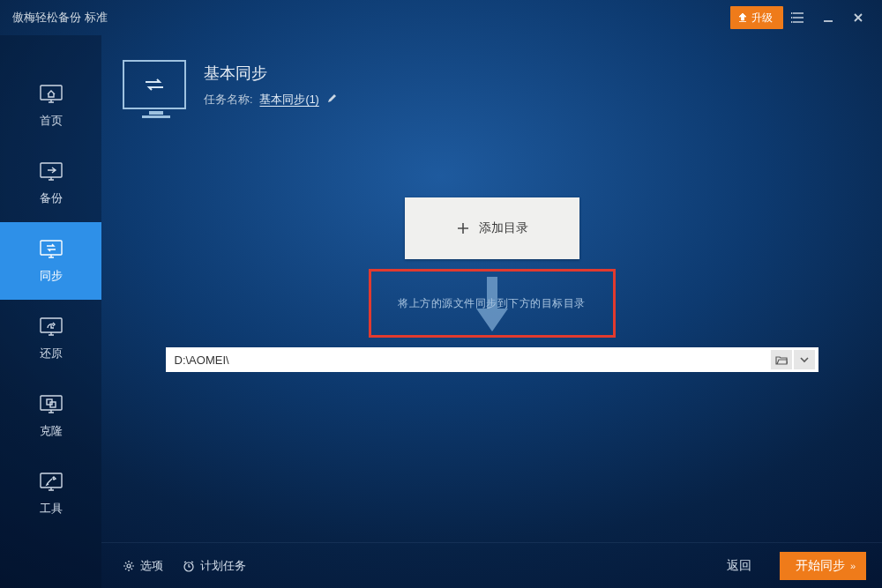 This screenshot has height=588, width=882. Describe the element at coordinates (51, 509) in the screenshot. I see `sidebar-item-label: 工具` at that location.